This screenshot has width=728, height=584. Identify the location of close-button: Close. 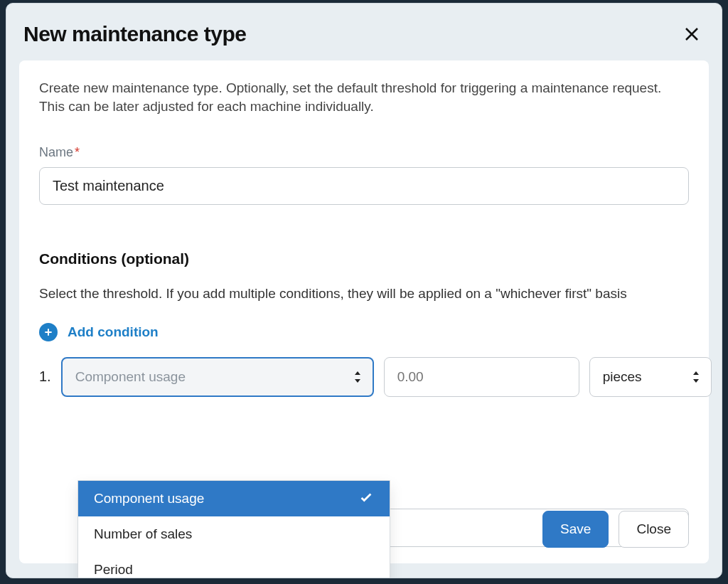
(654, 529).